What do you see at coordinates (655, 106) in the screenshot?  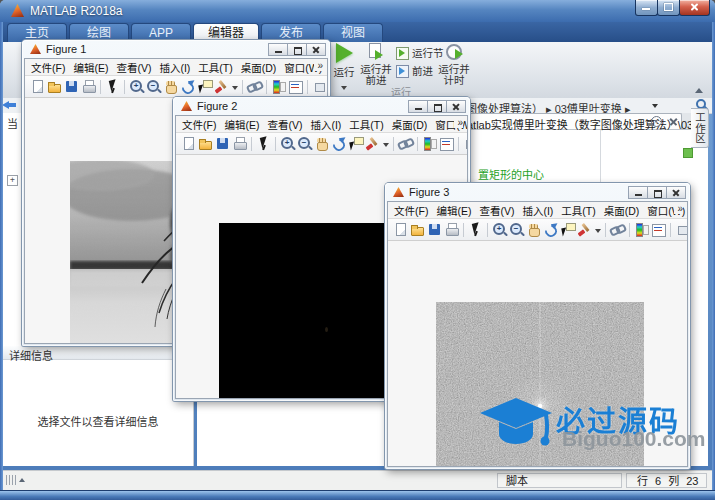 I see `breadcrumb-dropdown-icon` at bounding box center [655, 106].